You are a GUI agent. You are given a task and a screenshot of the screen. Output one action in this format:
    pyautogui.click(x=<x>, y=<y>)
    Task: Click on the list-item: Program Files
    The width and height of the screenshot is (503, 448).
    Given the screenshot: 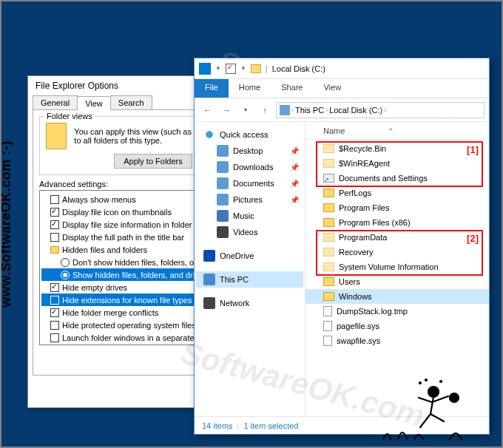 What is the action you would take?
    pyautogui.click(x=397, y=208)
    